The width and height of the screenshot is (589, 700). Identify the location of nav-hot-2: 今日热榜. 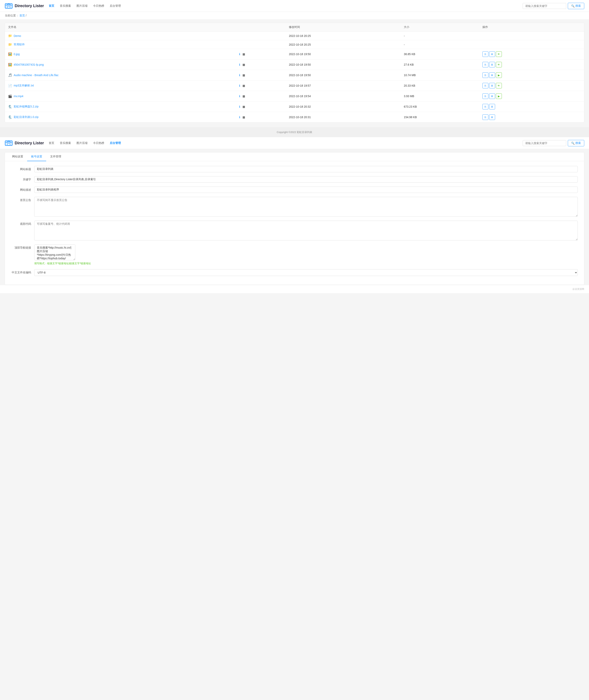
(99, 143).